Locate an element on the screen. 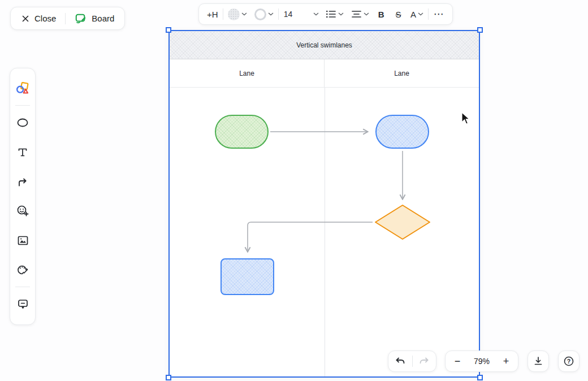 The image size is (588, 381). bullet-list-icon is located at coordinates (331, 14).